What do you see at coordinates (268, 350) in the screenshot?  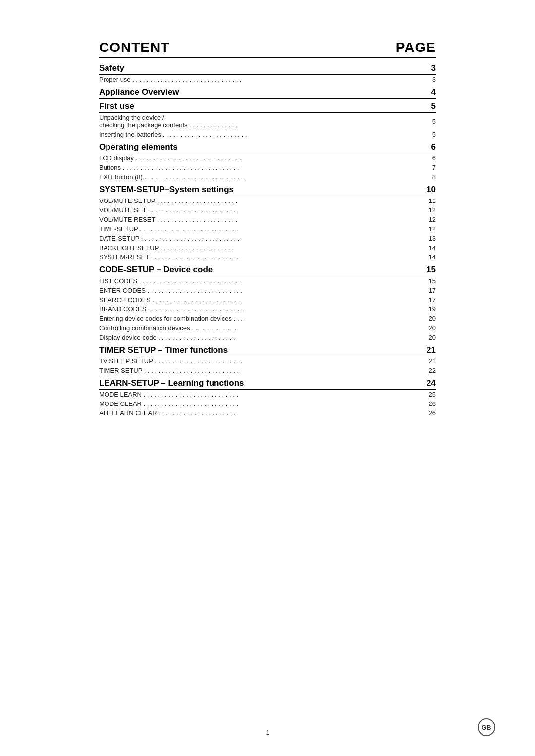 I see `section-row-timer-setup: TIMER SETUP – Timer functions21` at bounding box center [268, 350].